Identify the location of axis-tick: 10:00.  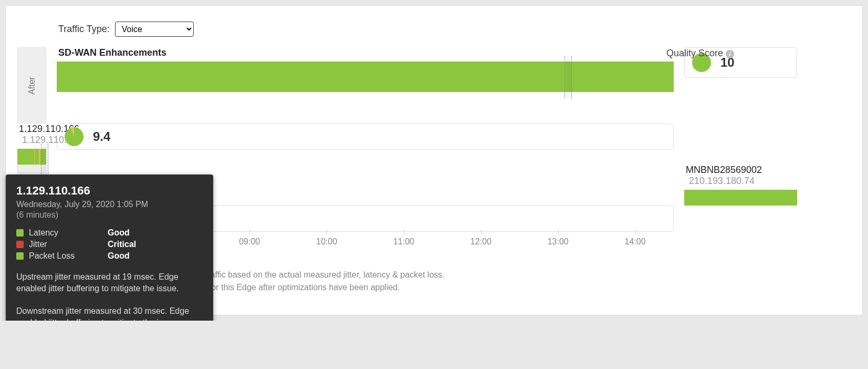
(327, 242).